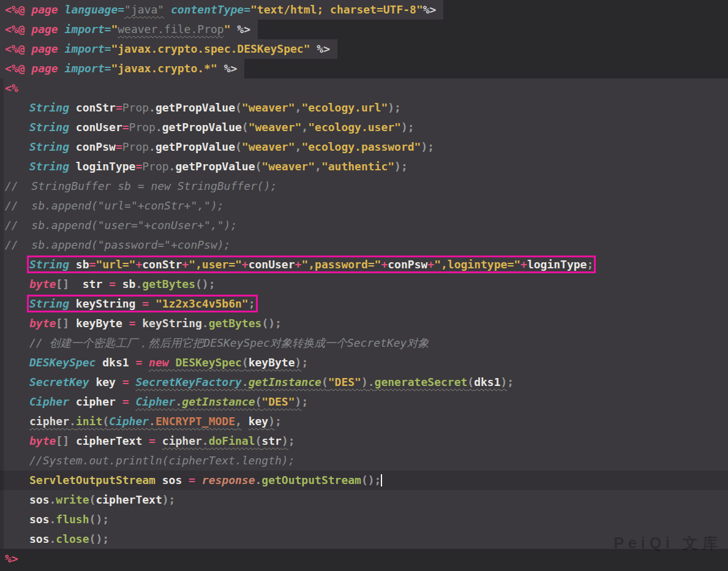  Describe the element at coordinates (122, 284) in the screenshot. I see `code-line-text: byte[] str = sb.getBytes();` at that location.